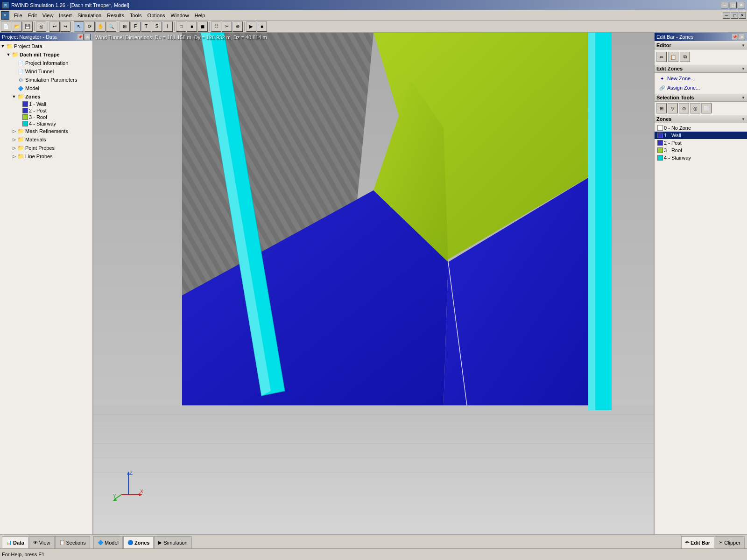  Describe the element at coordinates (46, 104) in the screenshot. I see `tree-zone-wall: ▷ 1 - Wall` at that location.